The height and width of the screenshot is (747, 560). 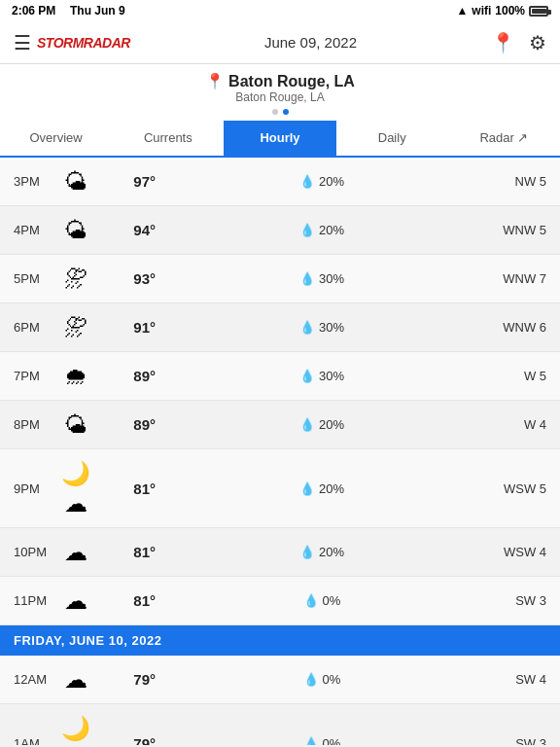 I want to click on settings-button: ⚙, so click(x=538, y=43).